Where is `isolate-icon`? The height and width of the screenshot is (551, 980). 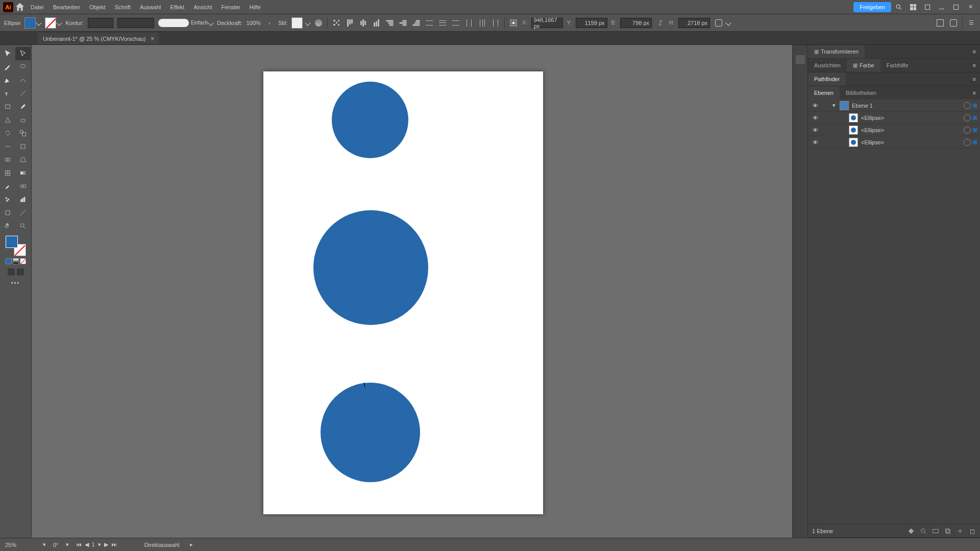
isolate-icon is located at coordinates (940, 23).